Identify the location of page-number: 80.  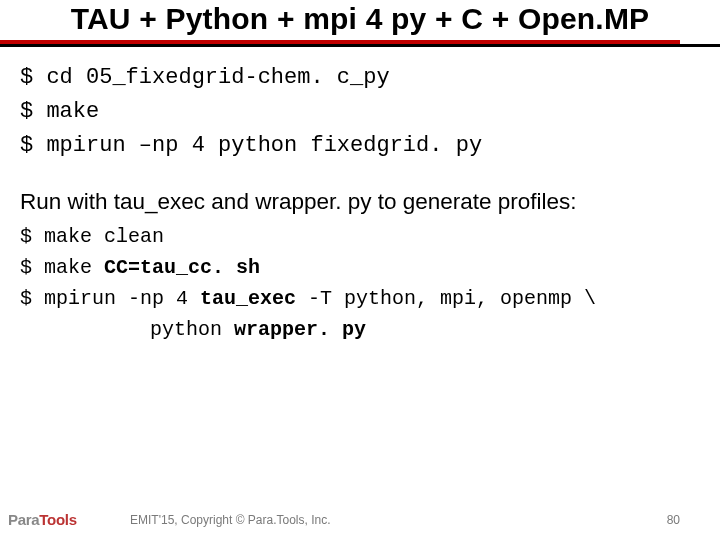
(694, 520).